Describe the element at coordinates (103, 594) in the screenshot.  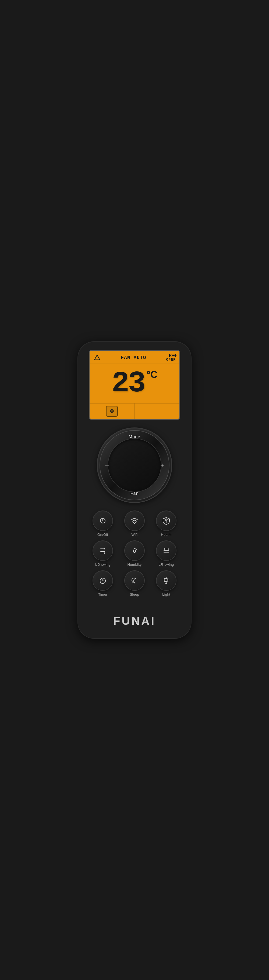
I see `timer-label: Timer` at that location.